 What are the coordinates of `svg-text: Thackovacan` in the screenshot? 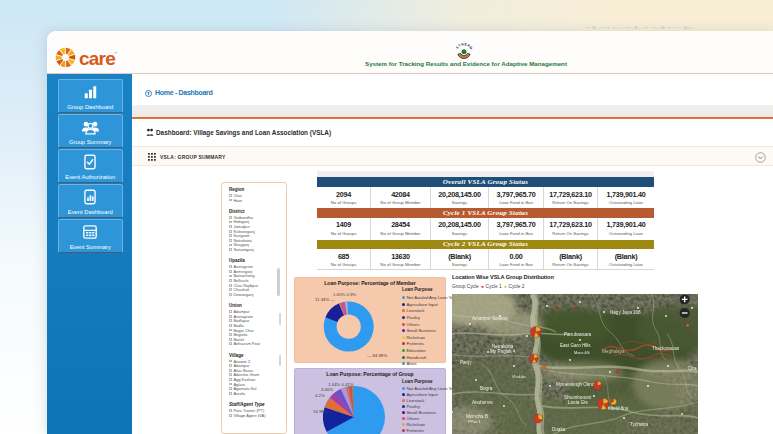 It's located at (666, 348).